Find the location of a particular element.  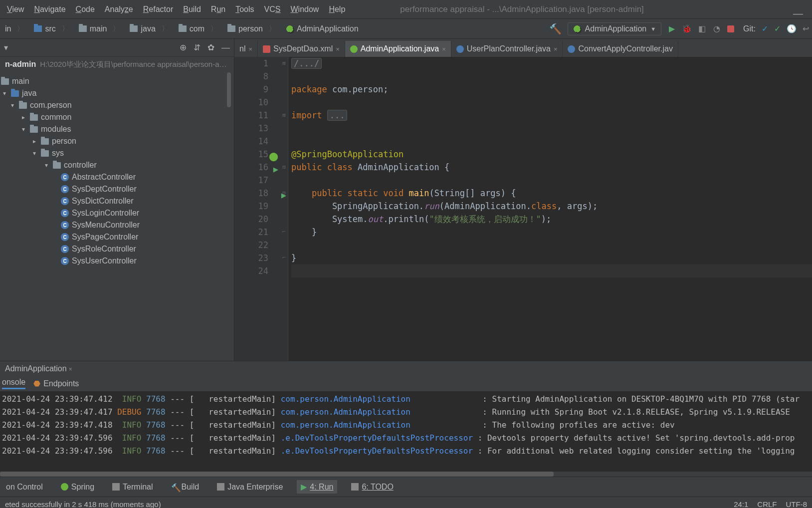

commit-icon: ✓ is located at coordinates (777, 29).